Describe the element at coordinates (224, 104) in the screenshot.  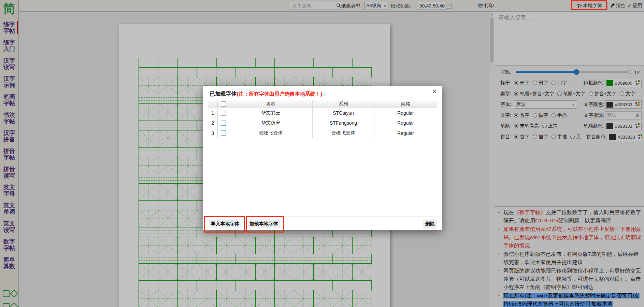
I see `select-all-checkbox-cell` at that location.